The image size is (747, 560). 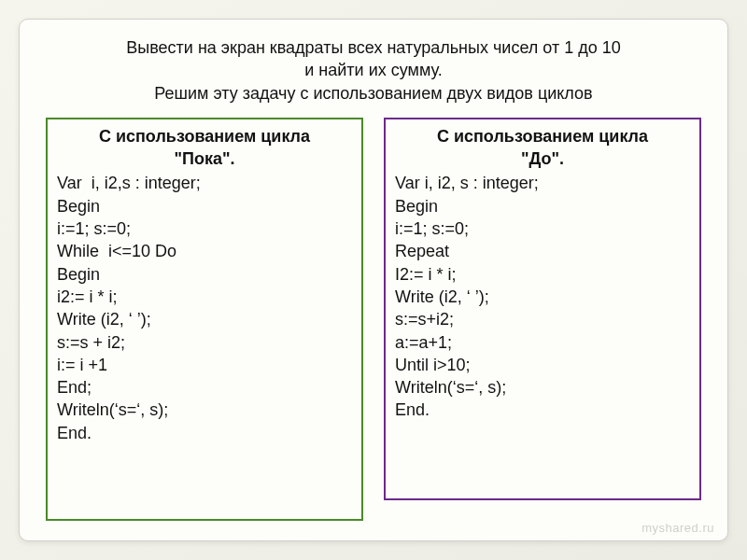 What do you see at coordinates (543, 136) in the screenshot?
I see `repeat-title-line-1: С использованием цикла` at bounding box center [543, 136].